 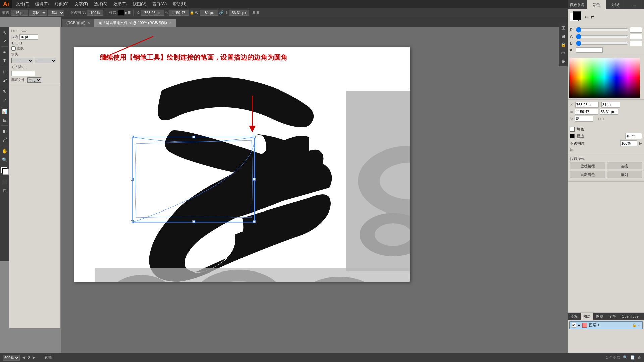 I want to click on fill-swatch, so click(x=576, y=17).